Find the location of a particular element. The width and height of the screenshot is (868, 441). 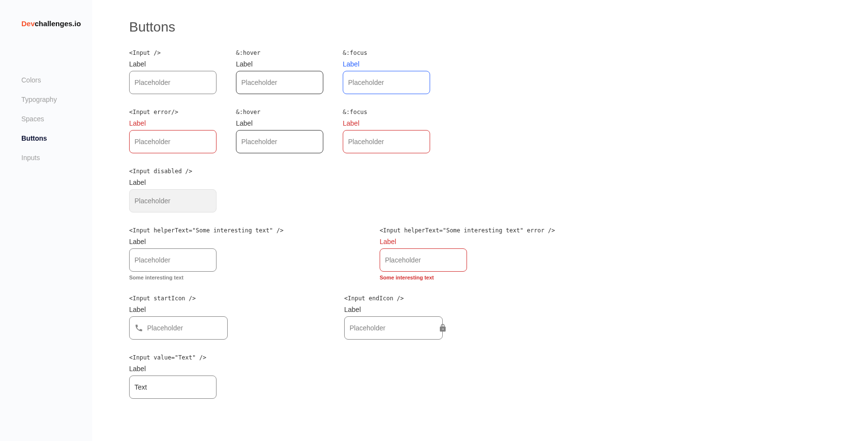

nav: Colors Typography Spaces Buttons Inputs is located at coordinates (57, 119).